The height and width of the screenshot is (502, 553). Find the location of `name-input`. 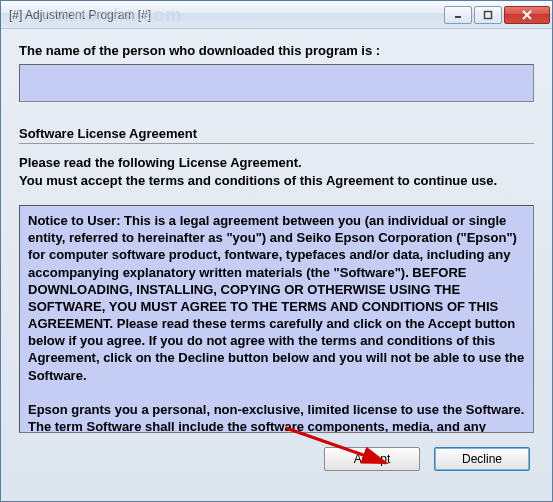

name-input is located at coordinates (276, 83).